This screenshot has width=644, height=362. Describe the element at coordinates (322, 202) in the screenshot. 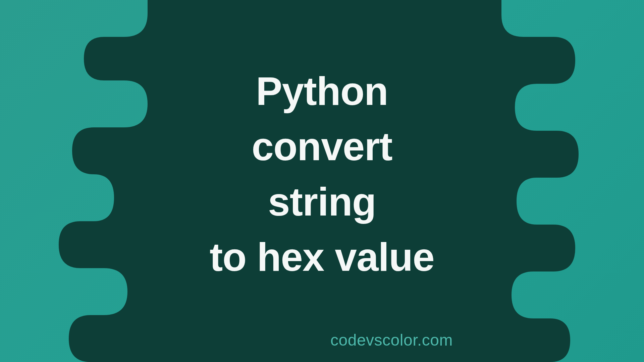

I see `title-line-3: string` at that location.